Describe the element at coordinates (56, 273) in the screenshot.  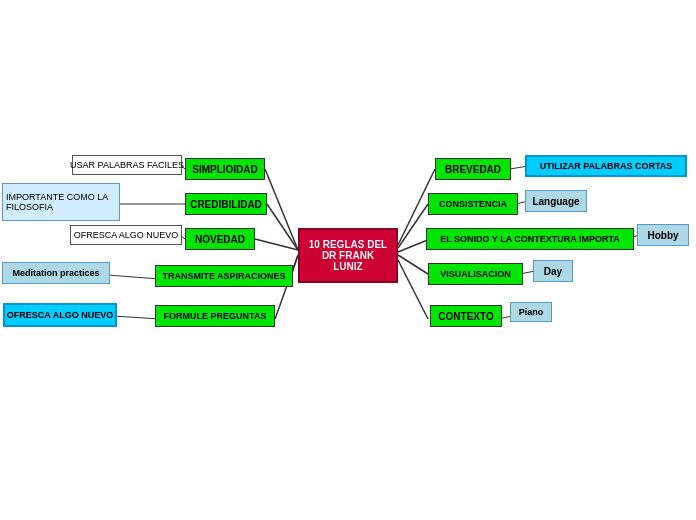
I see `meditation-node: Meditation practices` at that location.